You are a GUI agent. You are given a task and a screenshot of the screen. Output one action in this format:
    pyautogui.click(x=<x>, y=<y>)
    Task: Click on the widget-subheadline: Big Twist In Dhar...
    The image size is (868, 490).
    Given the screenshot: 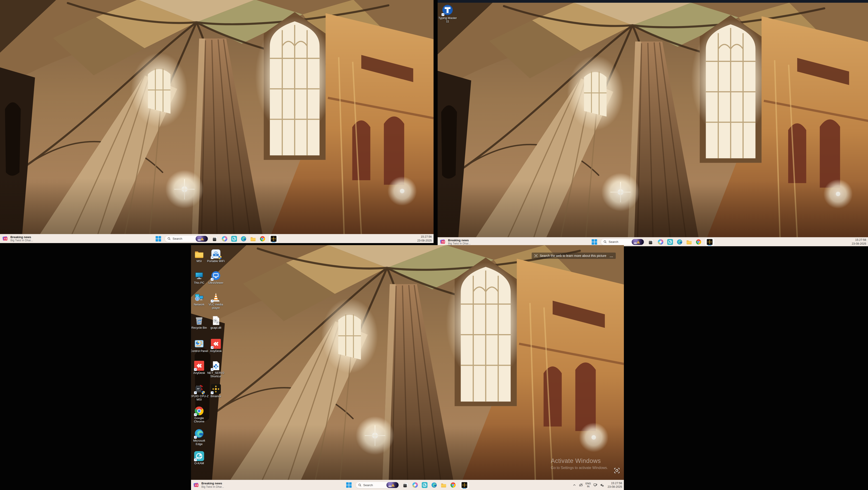 What is the action you would take?
    pyautogui.click(x=22, y=240)
    